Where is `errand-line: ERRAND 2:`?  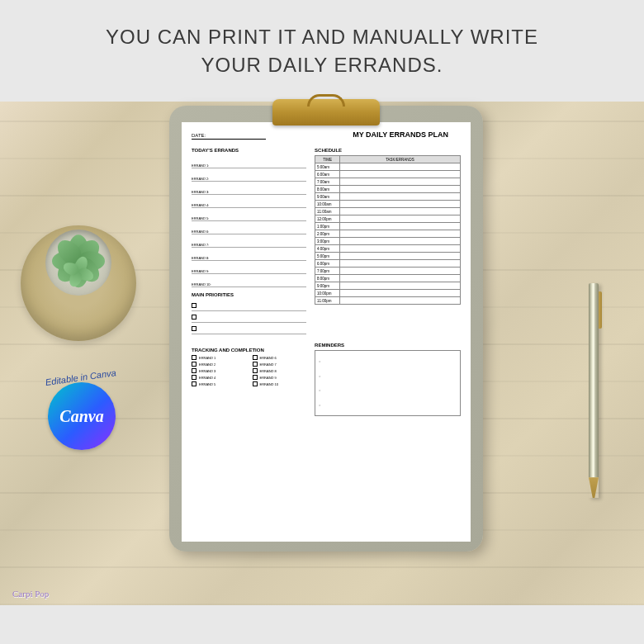 errand-line: ERRAND 2: is located at coordinates (249, 175).